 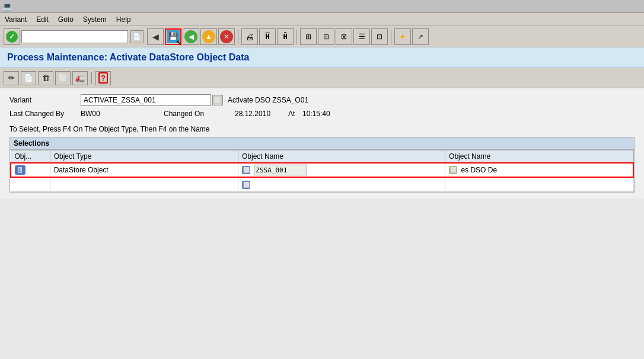 What do you see at coordinates (15, 20) in the screenshot?
I see `menu-variant: Variant` at bounding box center [15, 20].